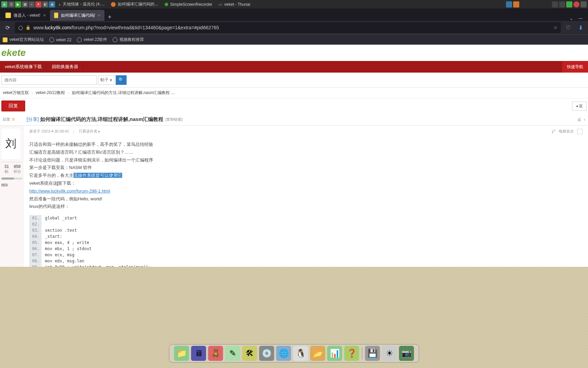  Describe the element at coordinates (216, 353) in the screenshot. I see `dock-app-icon: 🧸` at that location.